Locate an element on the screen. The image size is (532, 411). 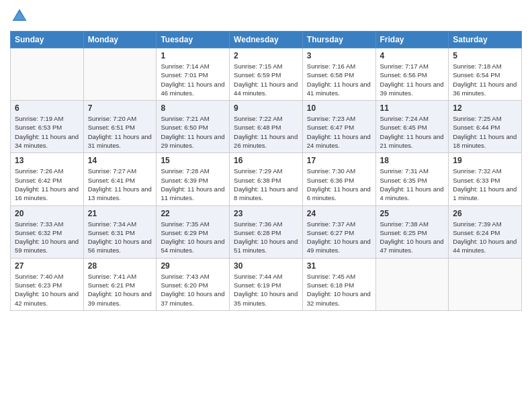
day-info: Sunrise: 7:26 AMSunset: 6:42 PMDaylight:… is located at coordinates (47, 184).